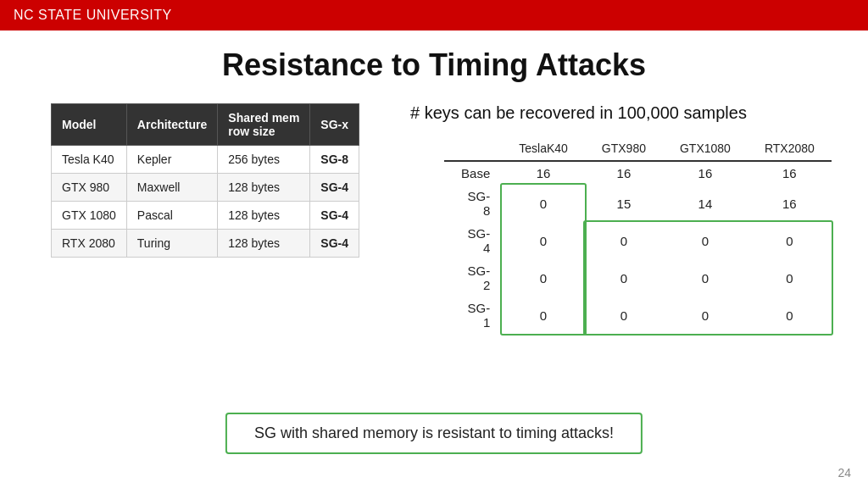 The height and width of the screenshot is (488, 868). I want to click on logo-light: UNIVERSITY, so click(127, 15).